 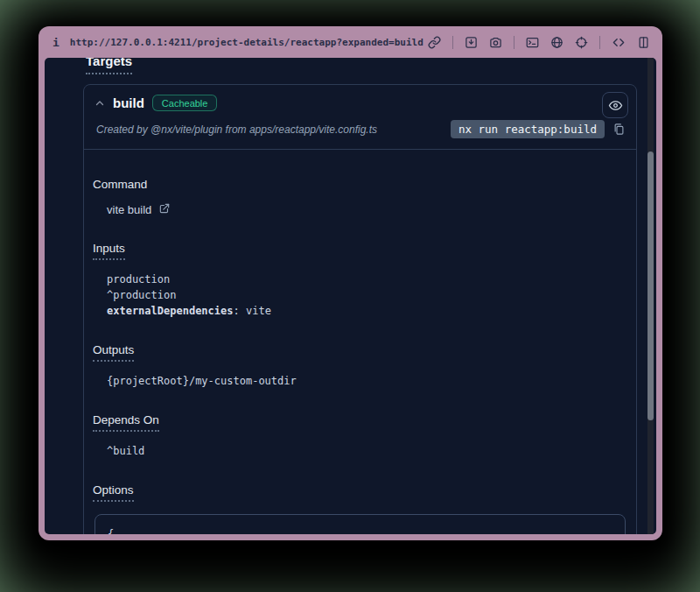 What do you see at coordinates (366, 381) in the screenshot?
I see `output-item: {projectRoot}/my-custom-outdir` at bounding box center [366, 381].